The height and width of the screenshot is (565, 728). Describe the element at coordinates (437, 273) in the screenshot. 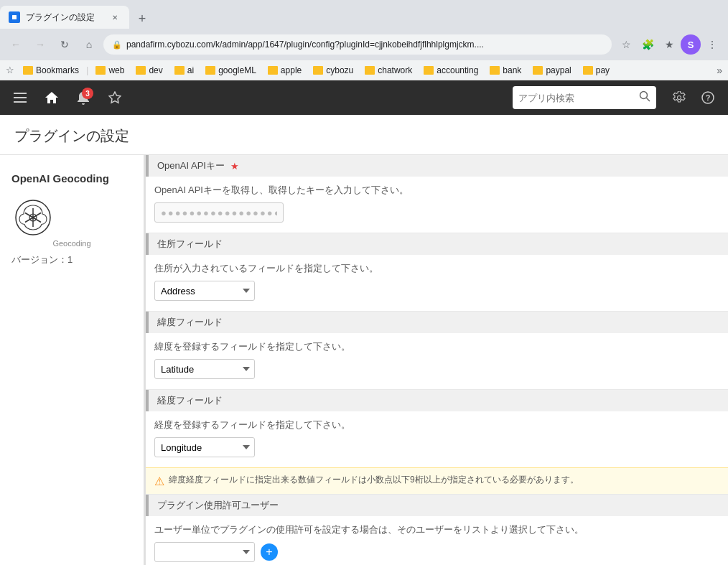

I see `address-field-section: 住所フィールド 住所が入力されているフィールドを指定して下さい。 Address…` at that location.